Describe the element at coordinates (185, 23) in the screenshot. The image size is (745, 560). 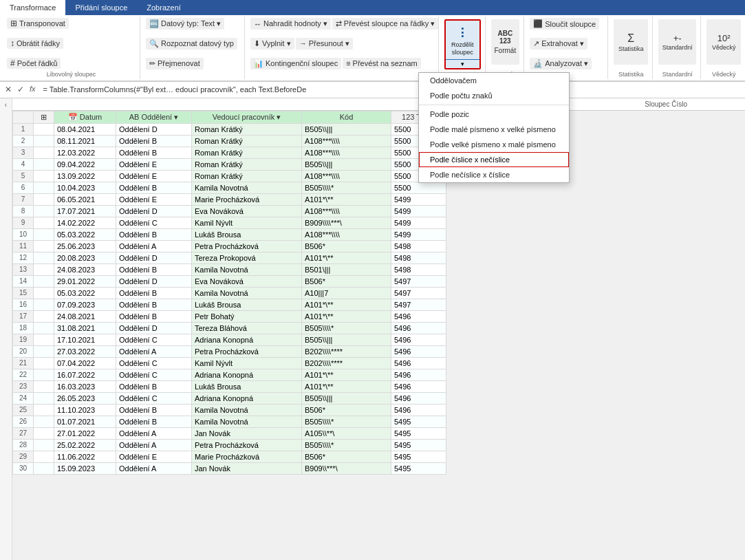
I see `btn-datovy-typ: 🔤 Datový typ: Text ▾` at that location.